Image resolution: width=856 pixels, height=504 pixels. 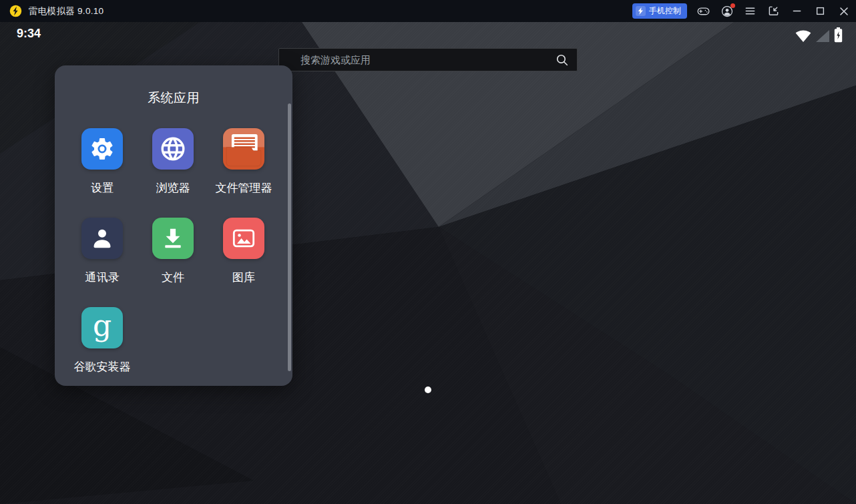 What do you see at coordinates (103, 367) in the screenshot?
I see `app-label: 谷歌安装器` at bounding box center [103, 367].